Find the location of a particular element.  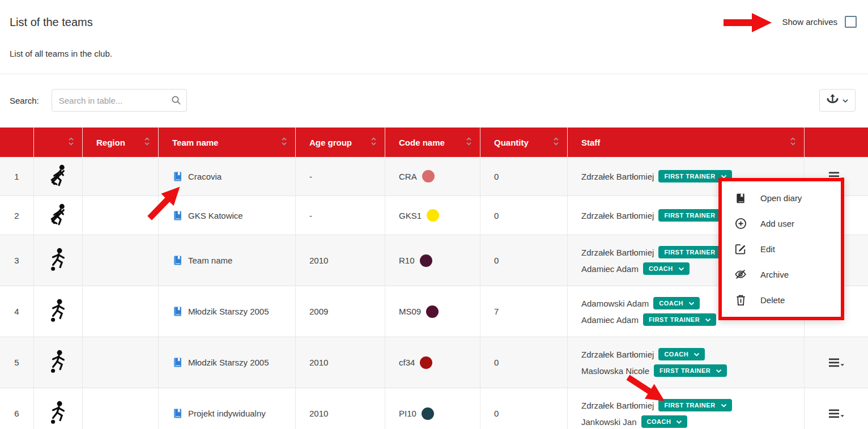

row-index-cell: 5 is located at coordinates (17, 363).